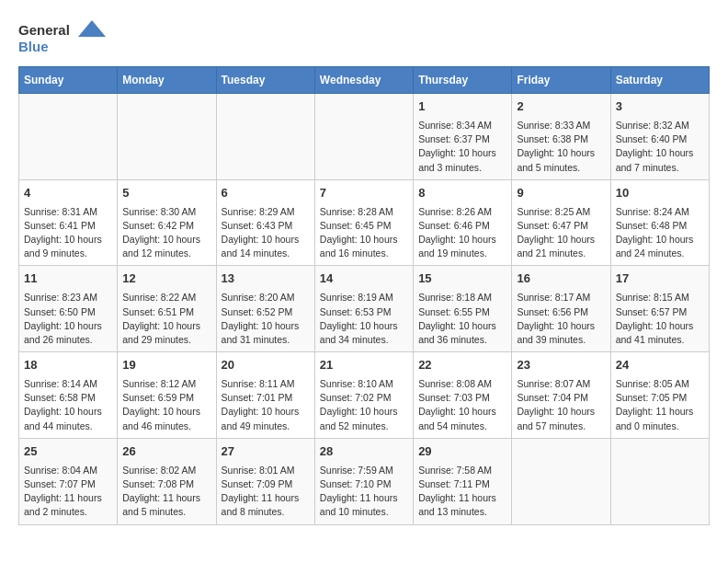  I want to click on day-content: and 26 minutes., so click(68, 340).